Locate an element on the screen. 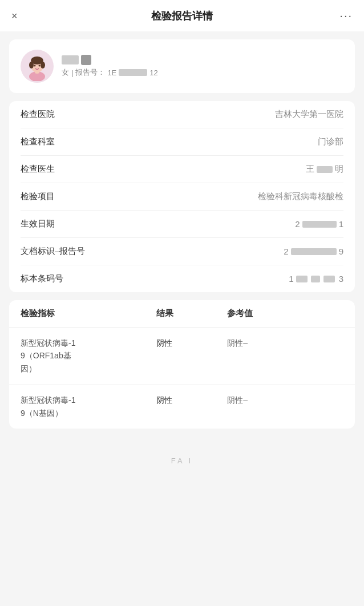 This screenshot has height=606, width=364. doctor-prefix: 王 is located at coordinates (310, 169).